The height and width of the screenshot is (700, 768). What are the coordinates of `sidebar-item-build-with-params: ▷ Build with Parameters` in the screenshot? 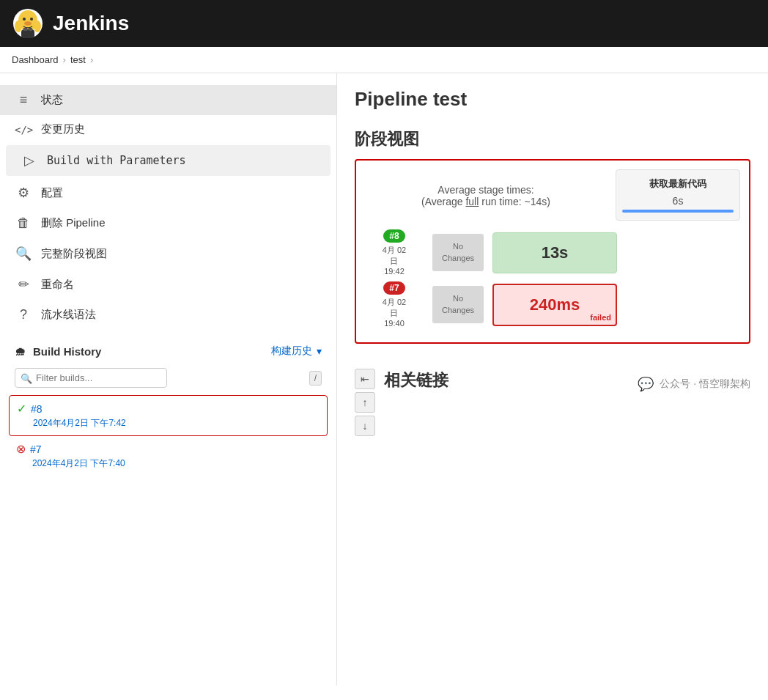 It's located at (169, 161).